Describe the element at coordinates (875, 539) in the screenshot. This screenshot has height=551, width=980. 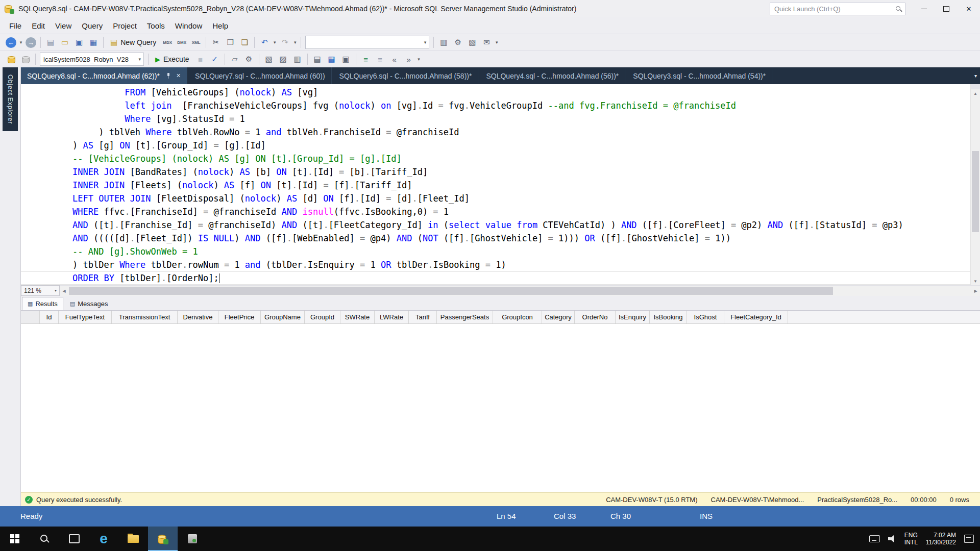
I see `touch-keyboard-icon` at that location.